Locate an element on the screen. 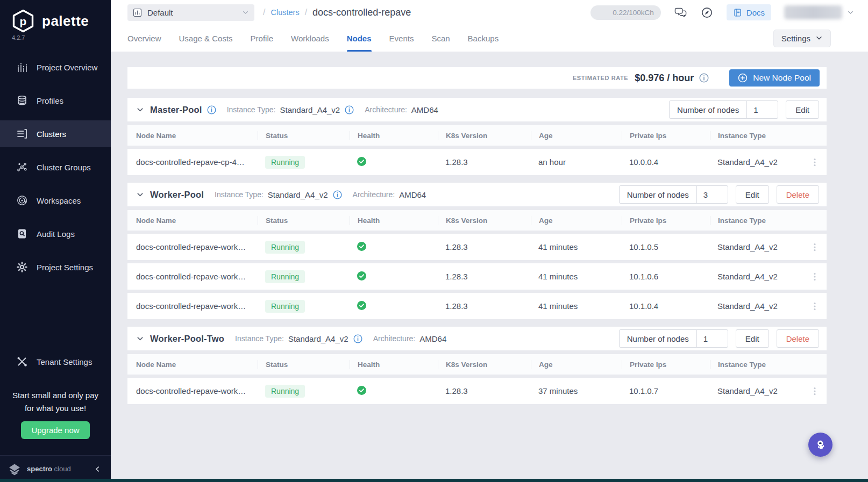 This screenshot has width=868, height=482. sidebar-item-profiles: Profiles is located at coordinates (55, 100).